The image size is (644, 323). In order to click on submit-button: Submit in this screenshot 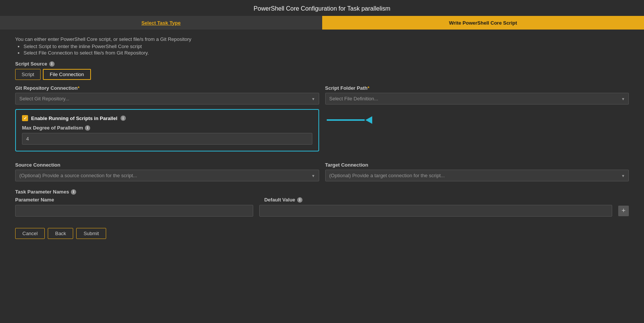, I will do `click(91, 233)`.